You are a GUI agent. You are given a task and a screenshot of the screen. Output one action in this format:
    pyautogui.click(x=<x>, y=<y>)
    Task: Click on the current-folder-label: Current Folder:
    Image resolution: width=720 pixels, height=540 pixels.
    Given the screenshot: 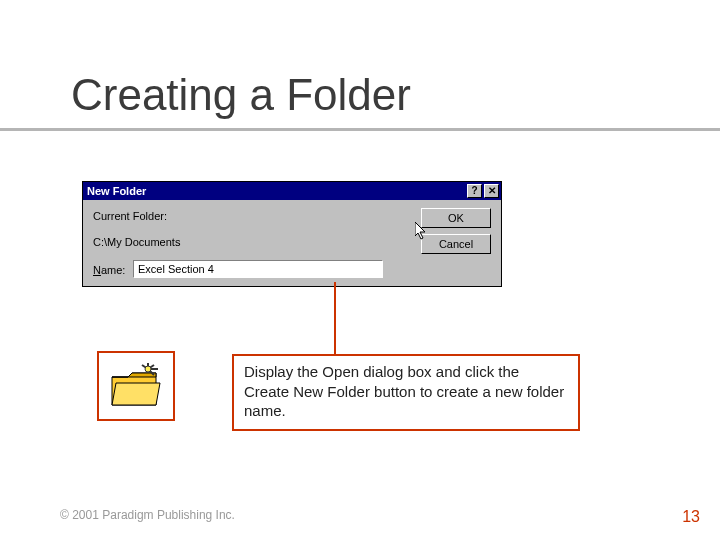 What is the action you would take?
    pyautogui.click(x=130, y=216)
    